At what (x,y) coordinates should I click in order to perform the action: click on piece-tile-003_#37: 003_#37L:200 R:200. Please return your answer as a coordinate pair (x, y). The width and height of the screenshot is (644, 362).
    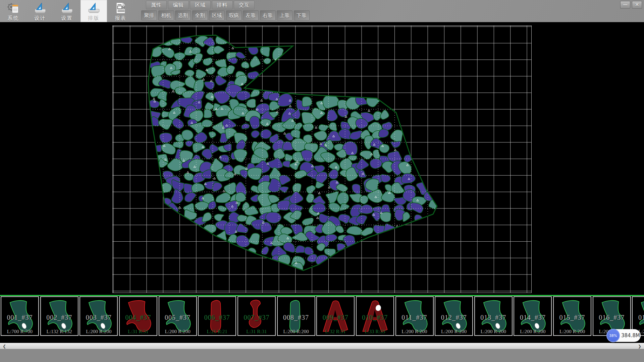
    Looking at the image, I should click on (99, 316).